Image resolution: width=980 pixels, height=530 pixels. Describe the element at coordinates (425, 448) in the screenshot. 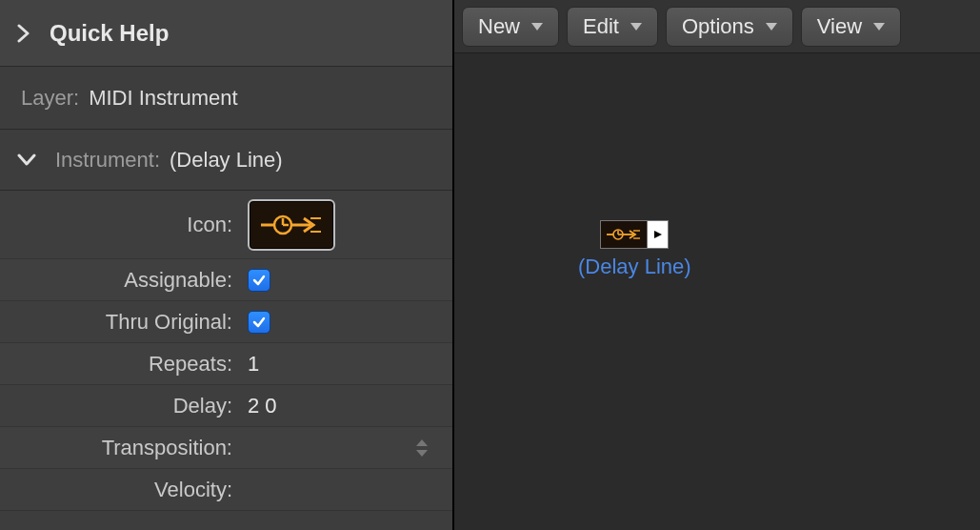

I see `transposition-stepper` at that location.